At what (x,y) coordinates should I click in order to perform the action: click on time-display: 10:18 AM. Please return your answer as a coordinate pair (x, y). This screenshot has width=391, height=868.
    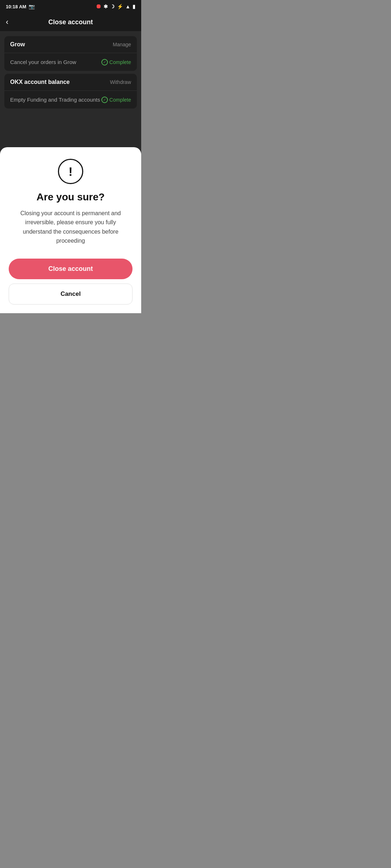
    Looking at the image, I should click on (16, 7).